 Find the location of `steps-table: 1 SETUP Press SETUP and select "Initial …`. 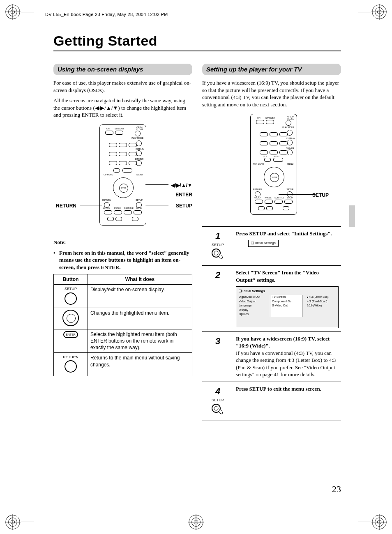

steps-table: 1 SETUP Press SETUP and select "Initial … is located at coordinates (272, 324).